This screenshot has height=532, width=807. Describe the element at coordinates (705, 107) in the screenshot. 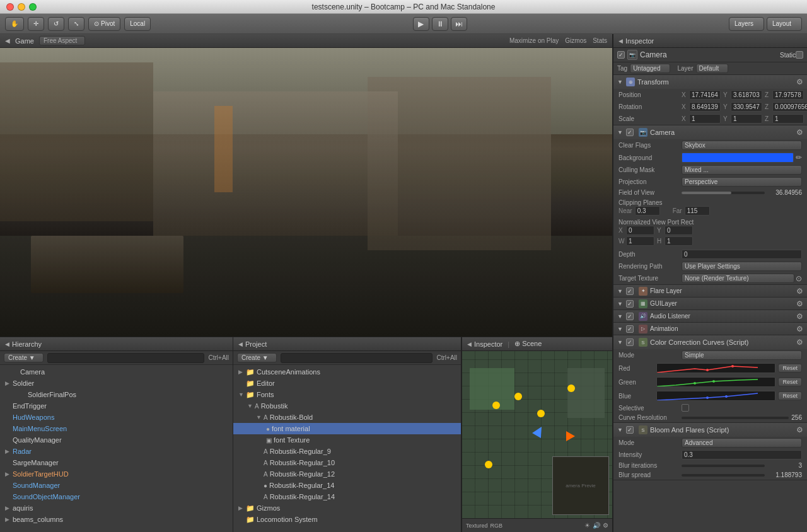

I see `rot-x-value: 8.649139` at that location.